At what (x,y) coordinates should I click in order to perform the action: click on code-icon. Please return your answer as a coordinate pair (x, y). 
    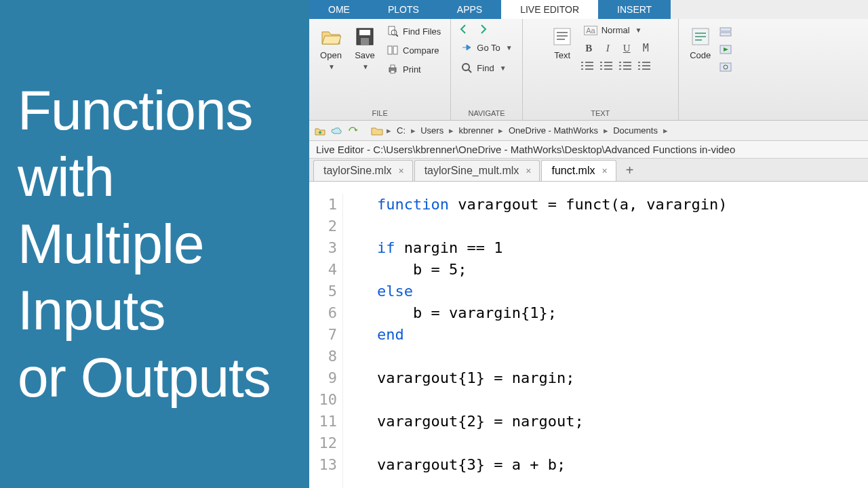
    Looking at the image, I should click on (701, 37).